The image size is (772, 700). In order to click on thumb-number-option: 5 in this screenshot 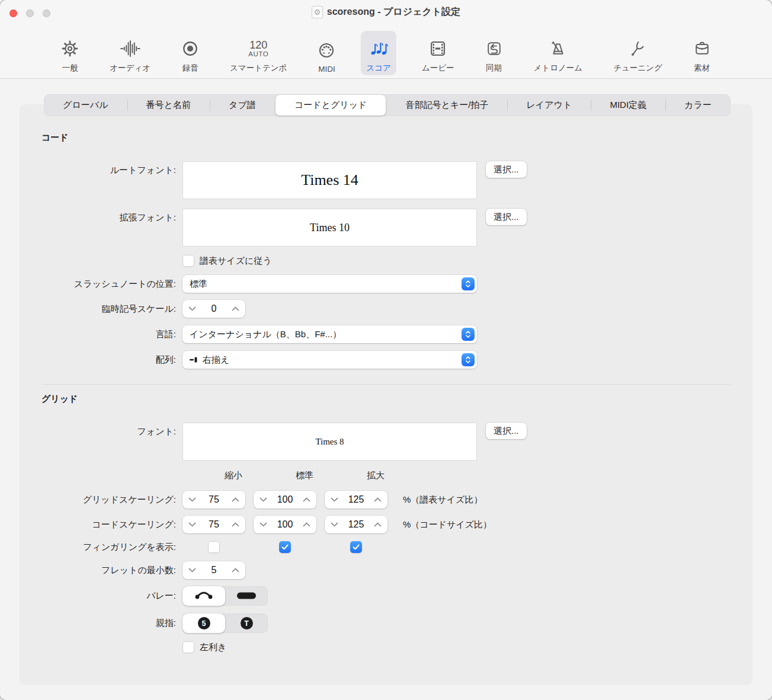, I will do `click(204, 624)`.